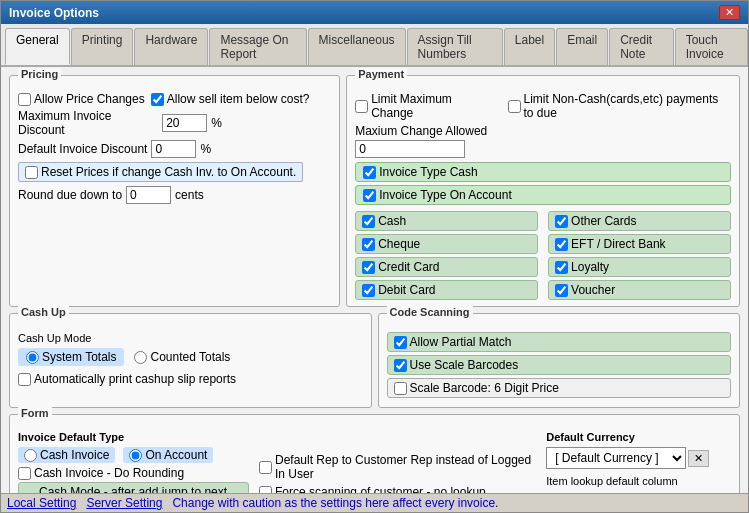  Describe the element at coordinates (562, 222) in the screenshot. I see `payment-other-cards-checkbox` at that location.